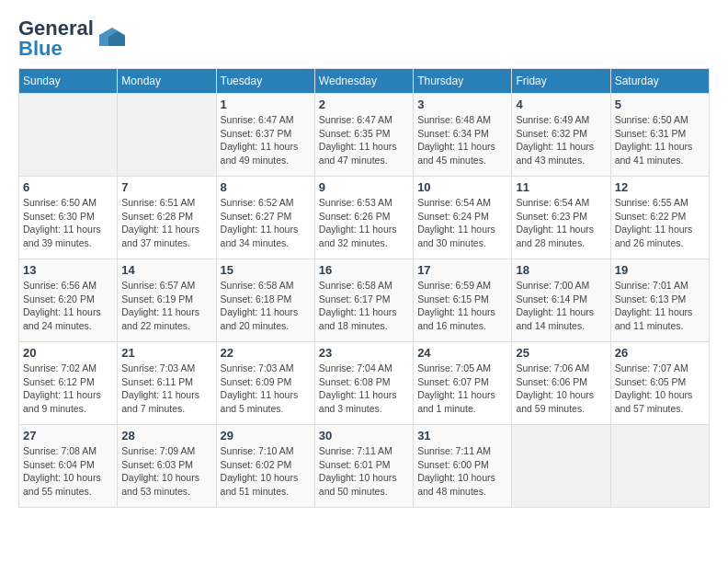 The width and height of the screenshot is (728, 563). I want to click on day-info: Sunrise: 6:47 AMSunset: 6:35 PMDaylight:…, so click(364, 140).